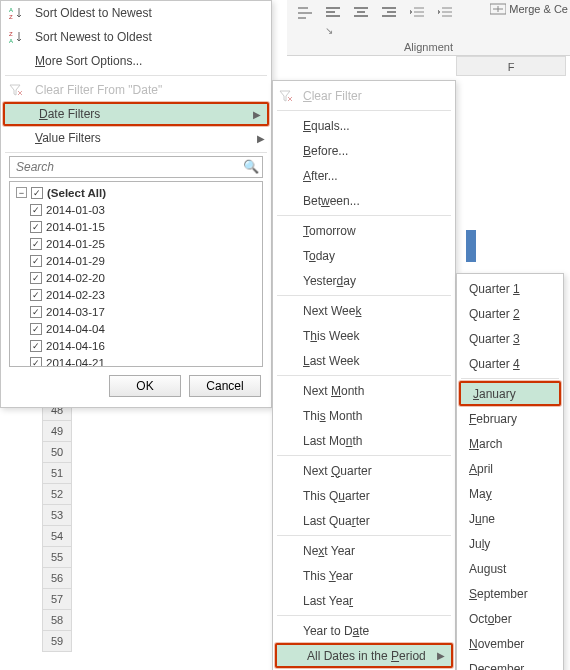 This screenshot has height=670, width=570. I want to click on filter-last-year: Last Year, so click(364, 600).